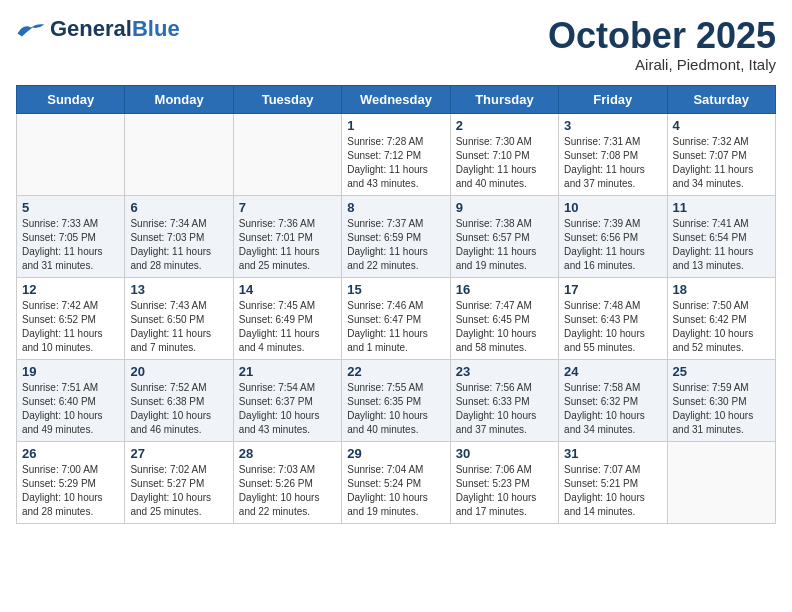 The height and width of the screenshot is (612, 792). What do you see at coordinates (504, 99) in the screenshot?
I see `weekday-header-thursday: Thursday` at bounding box center [504, 99].